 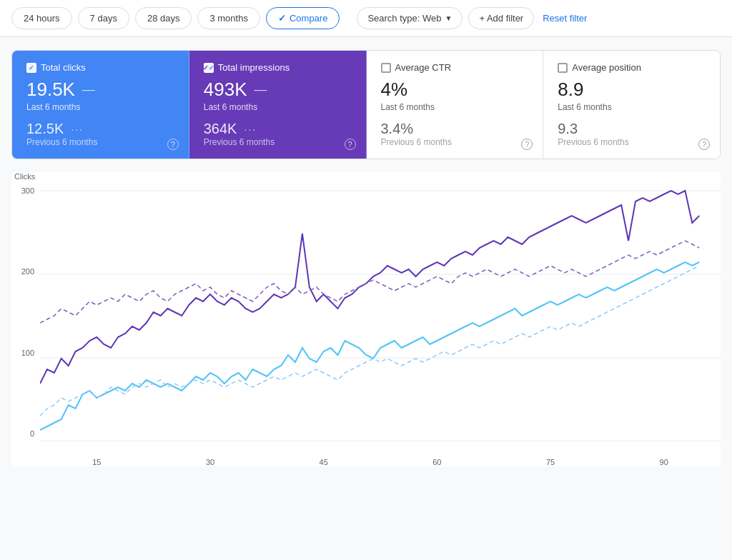 I want to click on compare-label: Compare, so click(x=309, y=19).